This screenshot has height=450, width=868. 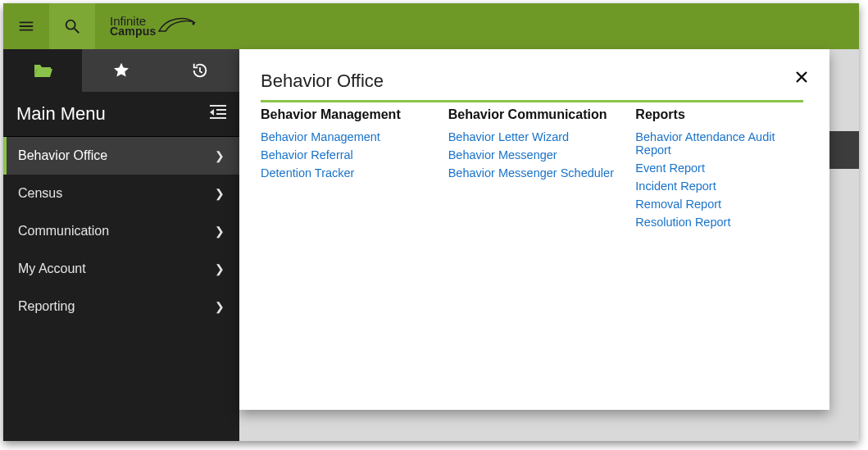 I want to click on cloud-swoosh-icon, so click(x=178, y=26).